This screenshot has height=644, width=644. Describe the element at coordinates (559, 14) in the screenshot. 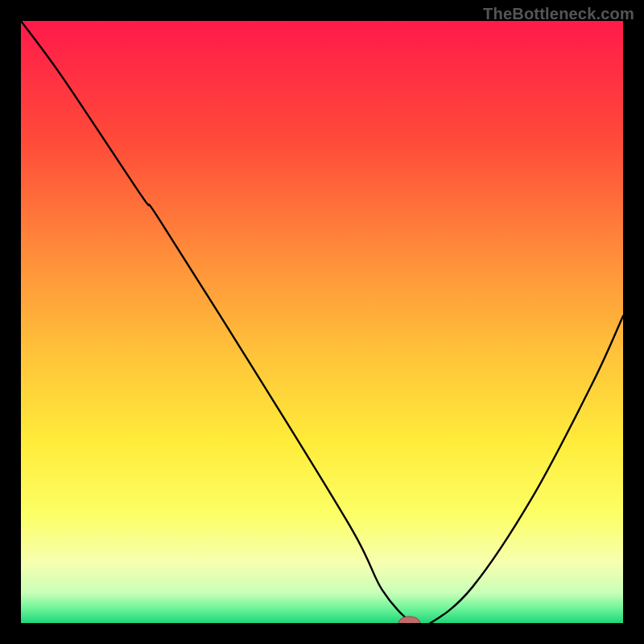

I see `watermark-text: TheBottleneck.com` at that location.